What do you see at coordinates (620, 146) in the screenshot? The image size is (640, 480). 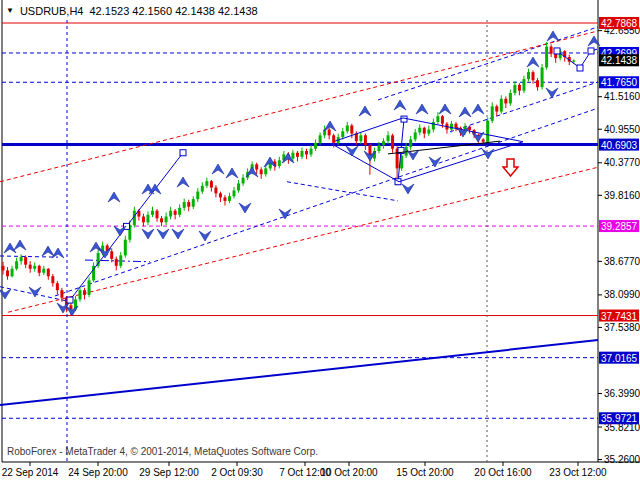 I see `price-badge-label: 40.6903` at bounding box center [620, 146].